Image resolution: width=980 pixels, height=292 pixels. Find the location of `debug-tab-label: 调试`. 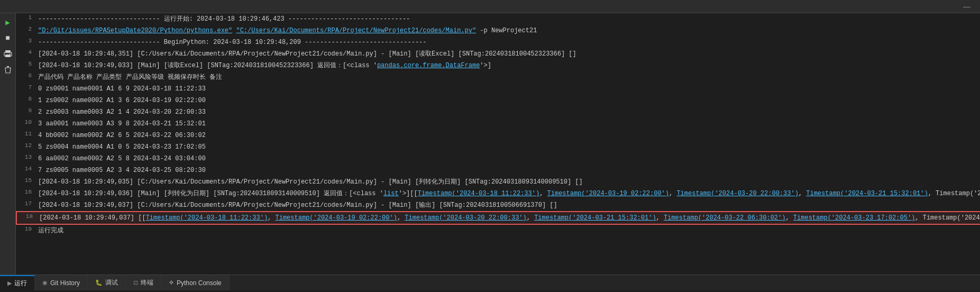

debug-tab-label: 调试 is located at coordinates (112, 282).